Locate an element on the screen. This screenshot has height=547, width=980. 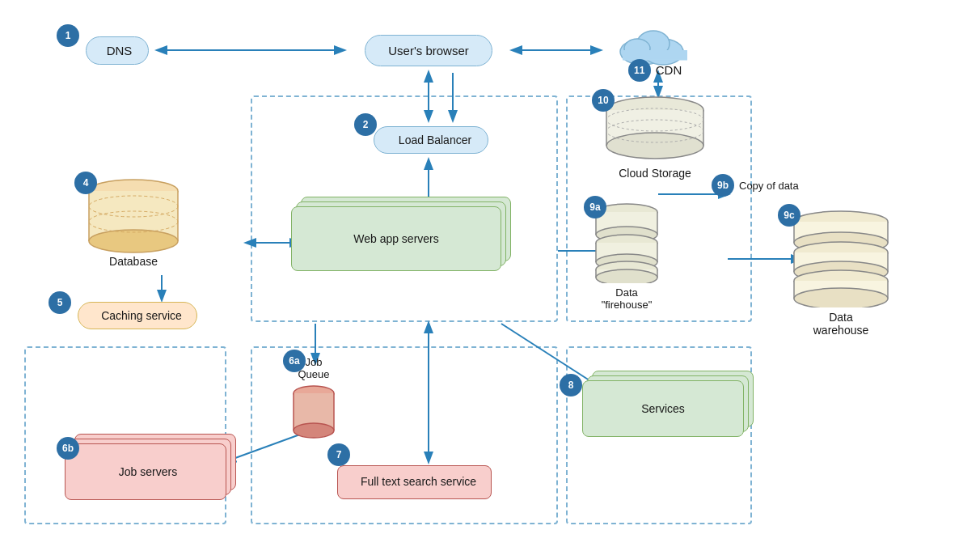
cloud-storage-label: Cloud Storage is located at coordinates (655, 173).